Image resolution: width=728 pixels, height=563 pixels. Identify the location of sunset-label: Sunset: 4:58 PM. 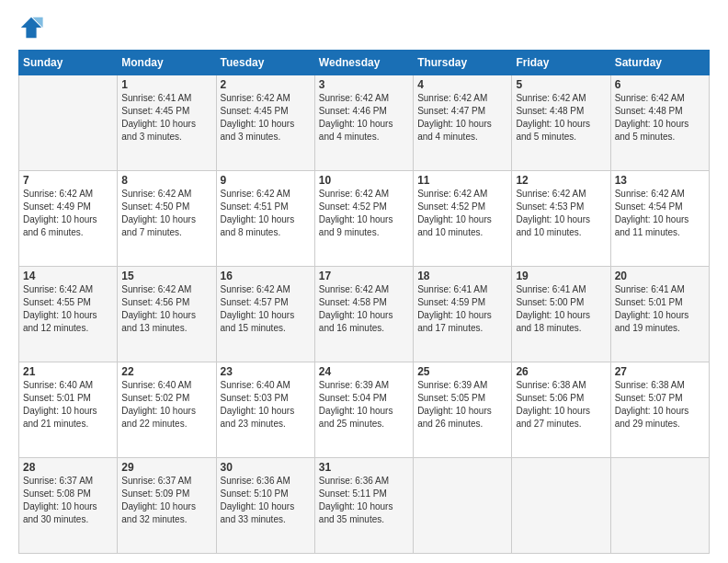
(353, 302).